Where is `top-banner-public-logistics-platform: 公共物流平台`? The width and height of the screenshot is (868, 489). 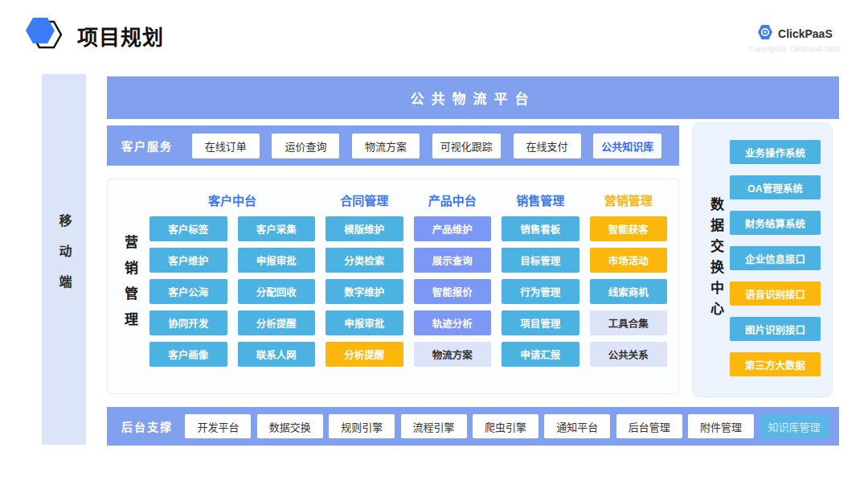 top-banner-public-logistics-platform: 公共物流平台 is located at coordinates (473, 98).